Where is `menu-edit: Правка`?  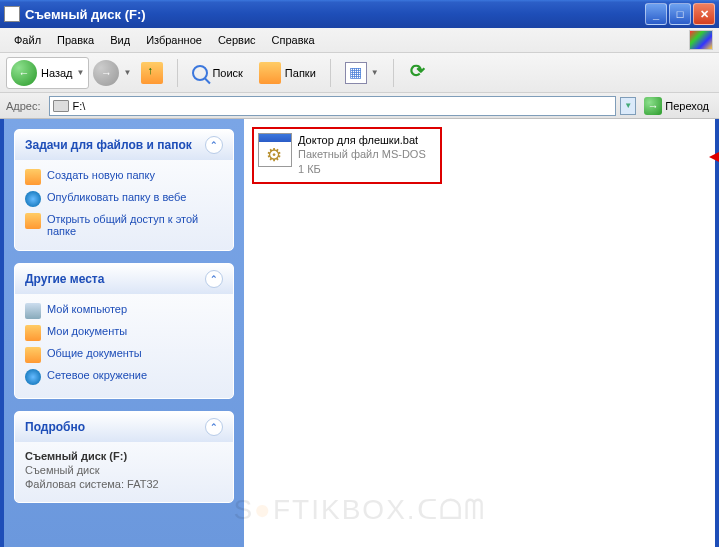
menu-edit: Правка is located at coordinates (76, 40).